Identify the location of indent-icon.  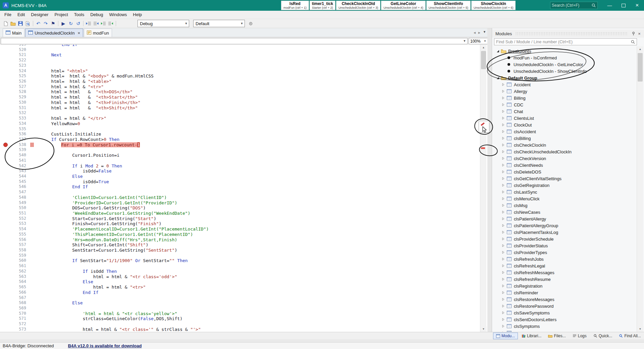
(111, 23).